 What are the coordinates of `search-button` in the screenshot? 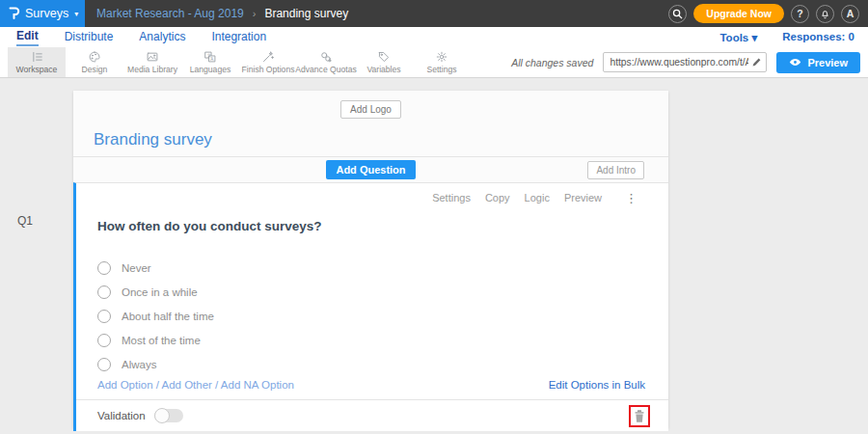 It's located at (677, 14).